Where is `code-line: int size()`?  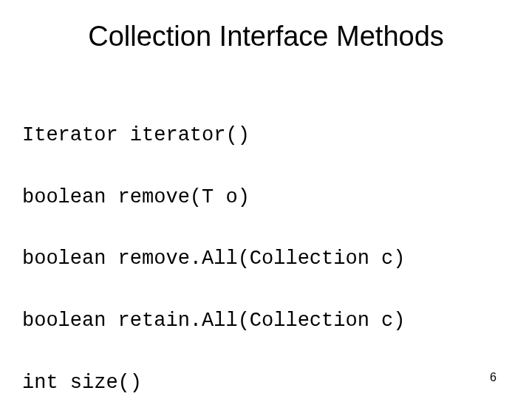
code-line: int size() is located at coordinates (277, 383).